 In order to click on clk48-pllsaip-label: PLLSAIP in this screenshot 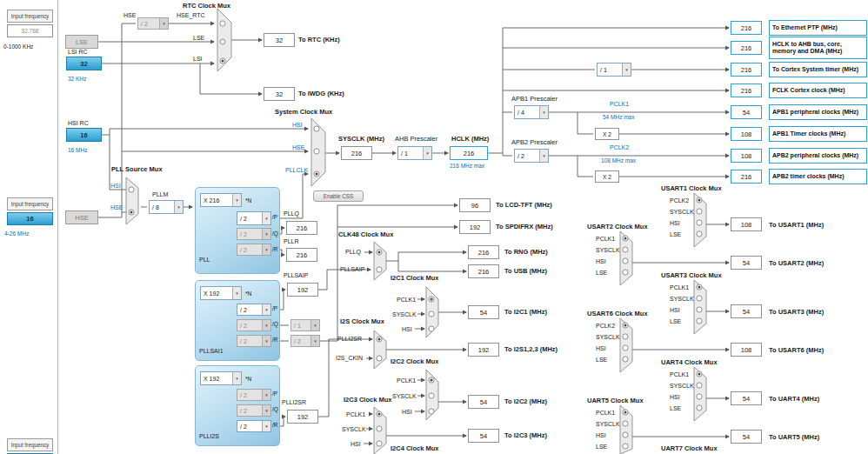, I will do `click(352, 270)`.